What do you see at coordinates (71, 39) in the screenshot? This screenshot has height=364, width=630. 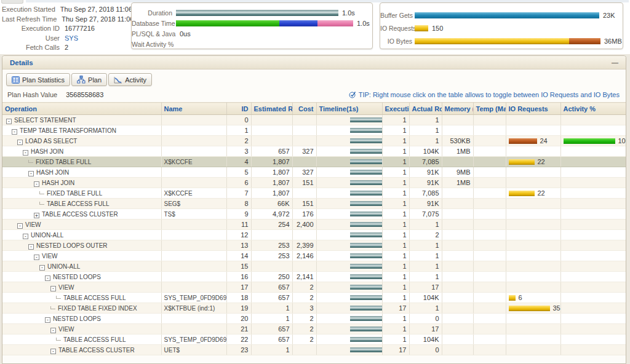 I see `summary-field-link: SYS` at bounding box center [71, 39].